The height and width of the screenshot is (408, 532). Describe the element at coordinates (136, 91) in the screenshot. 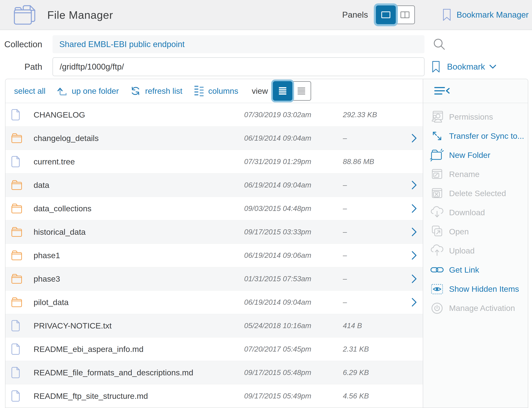

I see `refresh-icon` at that location.